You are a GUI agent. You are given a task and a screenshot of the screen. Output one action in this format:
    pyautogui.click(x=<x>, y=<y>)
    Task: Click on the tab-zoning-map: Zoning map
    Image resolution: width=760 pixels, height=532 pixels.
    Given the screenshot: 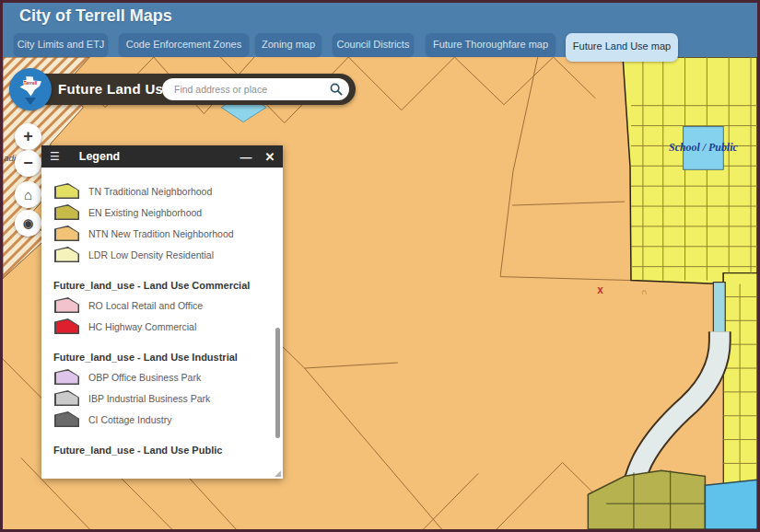 What is the action you would take?
    pyautogui.click(x=288, y=44)
    